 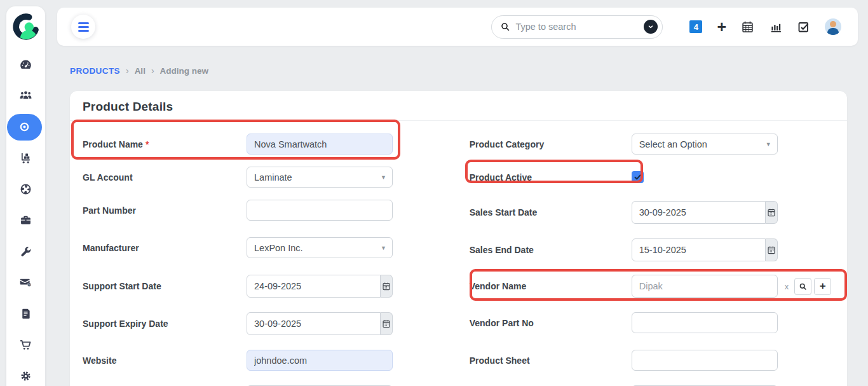 What do you see at coordinates (139, 71) in the screenshot?
I see `breadcrumb: PRODUCTS › All › Adding new` at bounding box center [139, 71].